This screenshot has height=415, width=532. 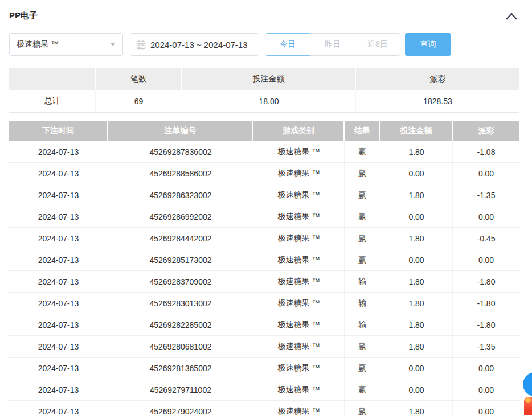 What do you see at coordinates (181, 389) in the screenshot?
I see `cell-order-id: 45269279711002` at bounding box center [181, 389].